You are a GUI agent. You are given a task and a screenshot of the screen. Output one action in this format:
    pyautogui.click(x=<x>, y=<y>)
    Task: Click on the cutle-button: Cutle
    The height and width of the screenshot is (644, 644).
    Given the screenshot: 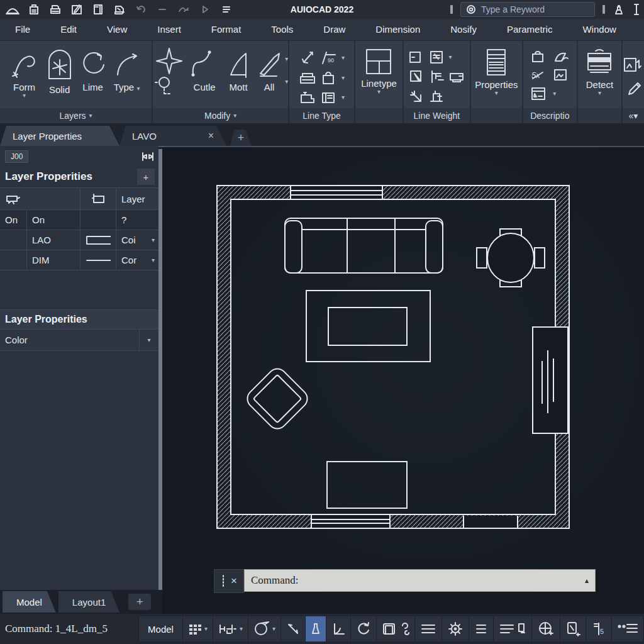 What is the action you would take?
    pyautogui.click(x=204, y=69)
    